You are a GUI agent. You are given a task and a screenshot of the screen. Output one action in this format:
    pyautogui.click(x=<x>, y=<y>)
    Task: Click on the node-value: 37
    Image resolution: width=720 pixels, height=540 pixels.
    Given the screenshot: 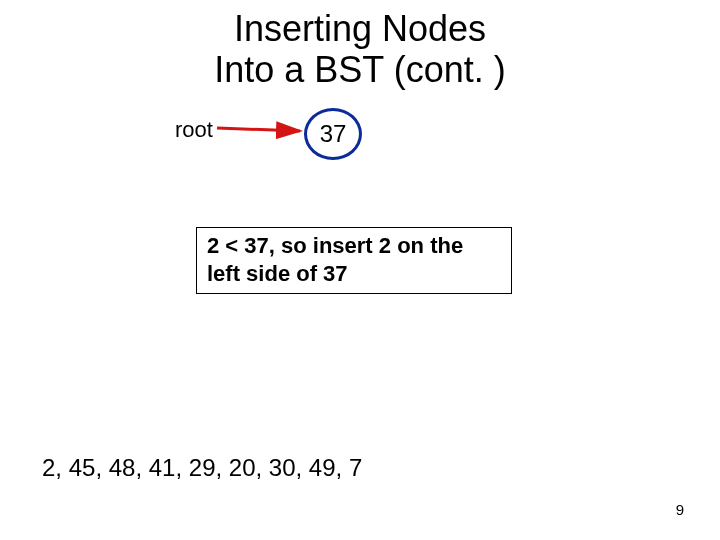 What is the action you would take?
    pyautogui.click(x=334, y=134)
    